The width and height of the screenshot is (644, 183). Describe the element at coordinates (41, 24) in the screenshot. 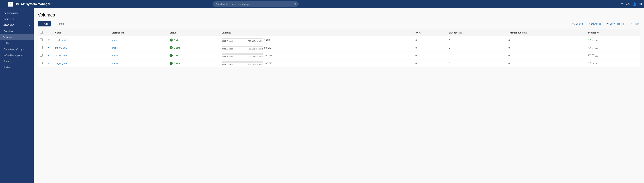

I see `plus-icon: +` at that location.